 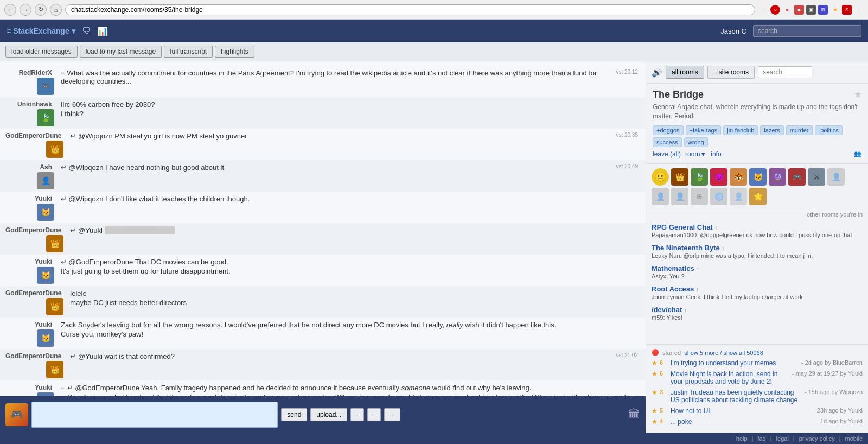 I want to click on list-item: ⊕, so click(x=699, y=196).